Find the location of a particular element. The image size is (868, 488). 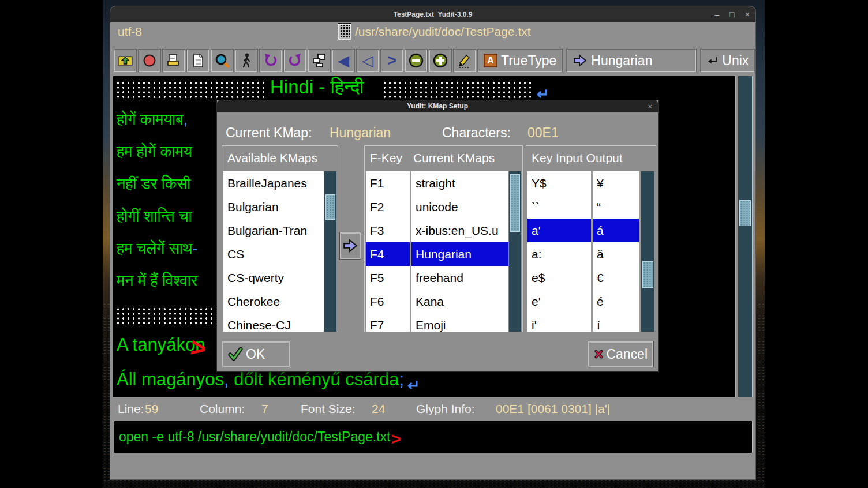

key-input-cell: e' is located at coordinates (559, 301).